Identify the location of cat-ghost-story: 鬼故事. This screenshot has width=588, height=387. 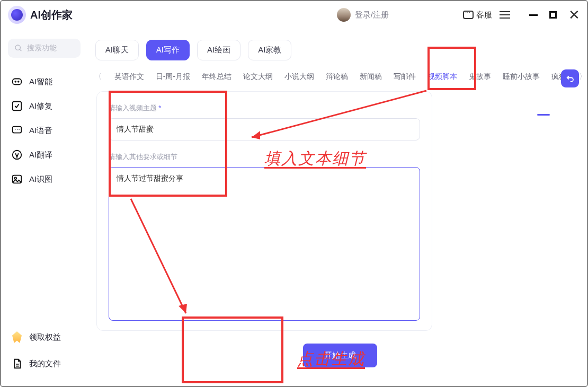
(480, 77).